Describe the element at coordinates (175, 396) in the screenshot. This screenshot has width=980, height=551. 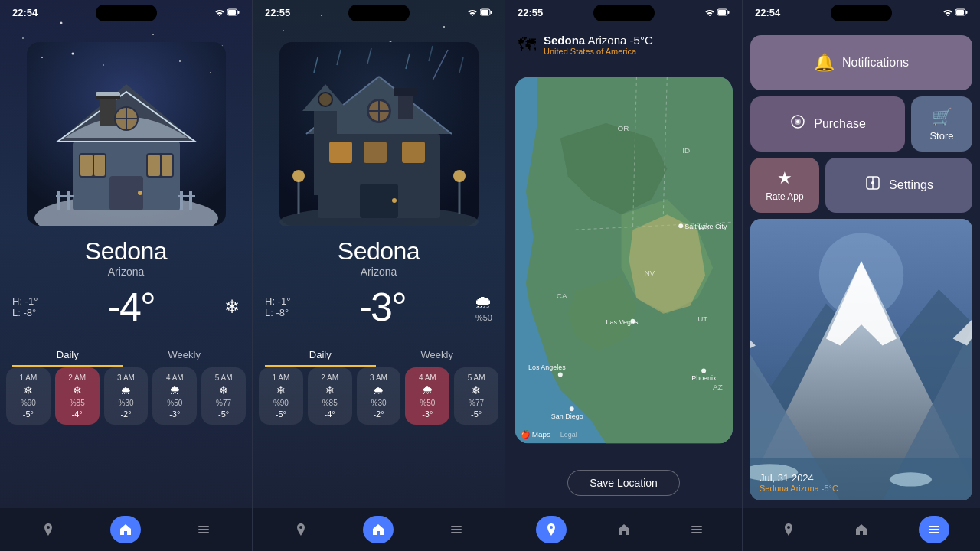
I see `hour-card: 4 AM 🌨 %50 -3°` at that location.